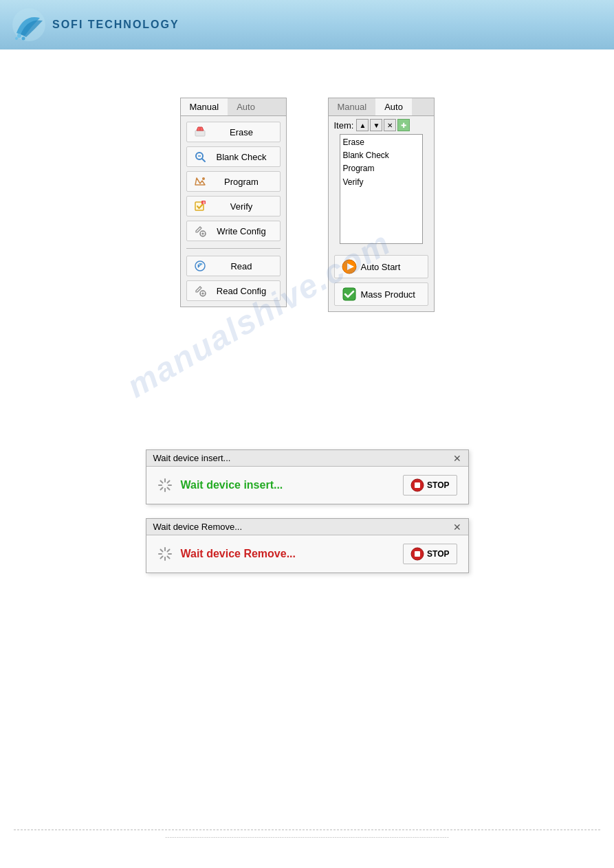 The height and width of the screenshot is (868, 614). Describe the element at coordinates (381, 280) in the screenshot. I see `auto-bottom-btns: Auto Start Mass Product` at that location.